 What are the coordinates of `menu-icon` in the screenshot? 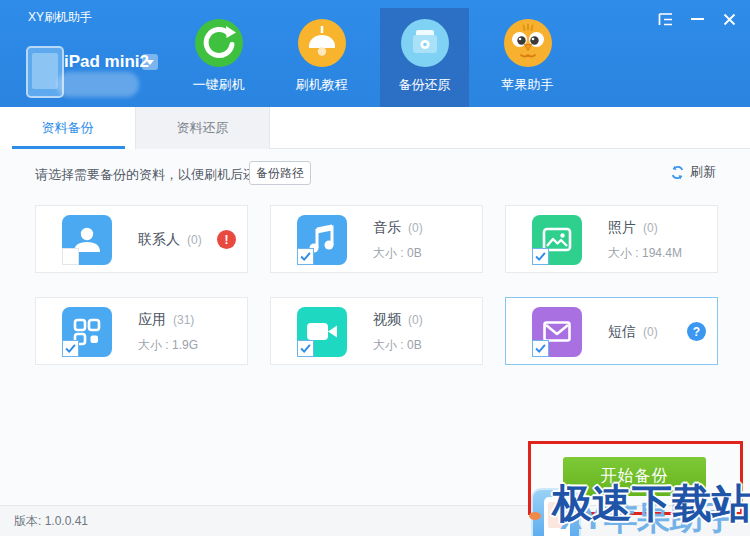 It's located at (665, 19).